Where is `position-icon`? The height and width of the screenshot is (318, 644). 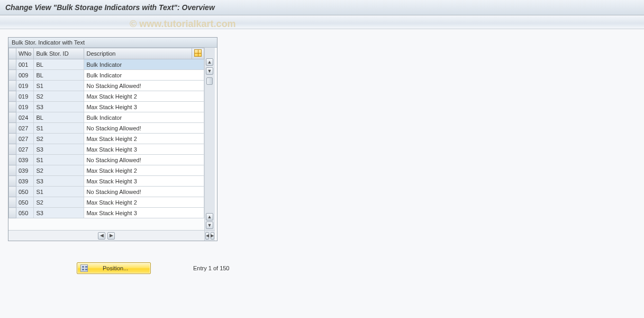
position-icon is located at coordinates (84, 268).